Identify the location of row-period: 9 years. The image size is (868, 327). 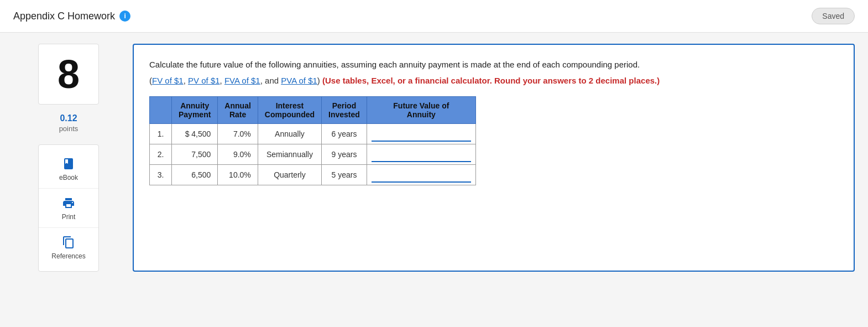
(344, 155).